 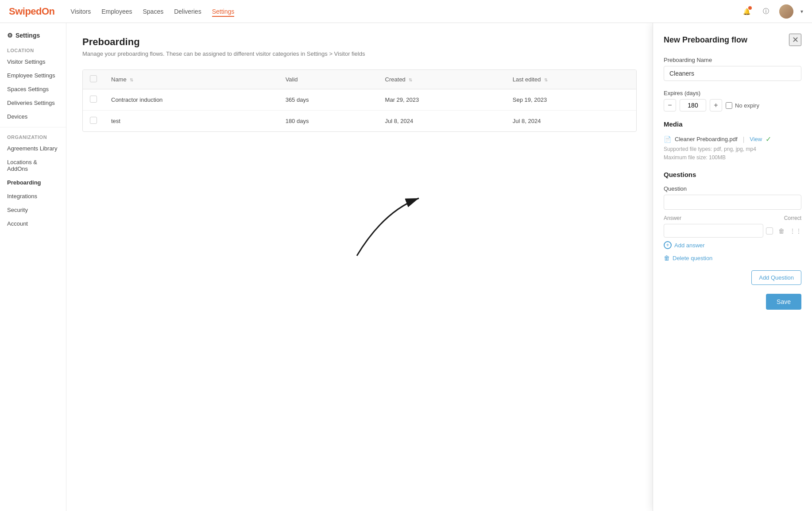 I want to click on delete-answer-icon: 🗑, so click(x=781, y=231).